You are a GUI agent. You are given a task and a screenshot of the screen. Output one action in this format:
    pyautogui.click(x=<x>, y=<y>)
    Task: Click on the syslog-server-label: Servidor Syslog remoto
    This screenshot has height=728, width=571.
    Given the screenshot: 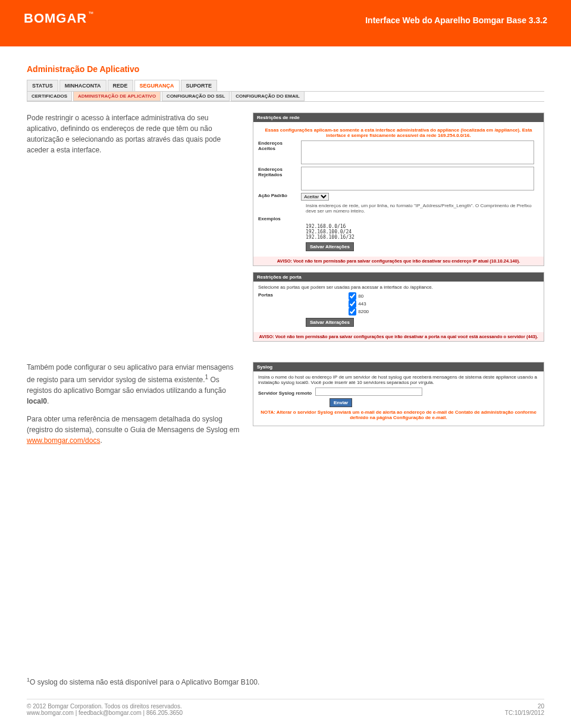 What is the action you would take?
    pyautogui.click(x=285, y=393)
    